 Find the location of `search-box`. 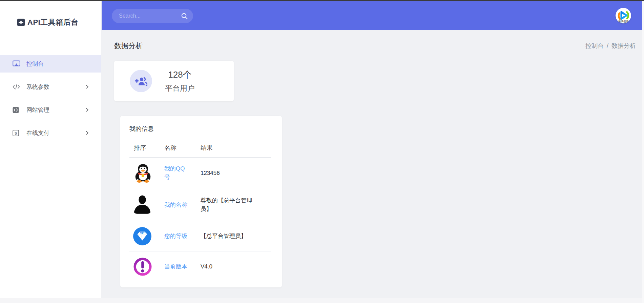

search-box is located at coordinates (152, 16).